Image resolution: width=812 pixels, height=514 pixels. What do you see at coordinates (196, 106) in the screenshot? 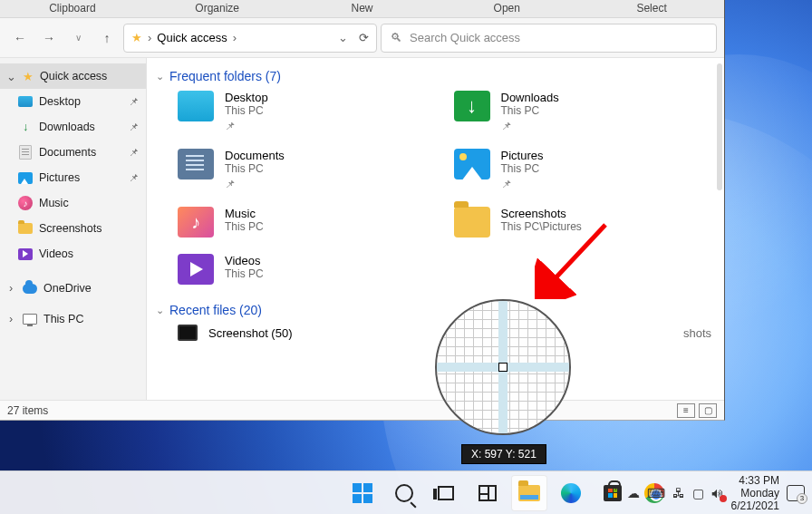
I see `desktop-icon` at bounding box center [196, 106].